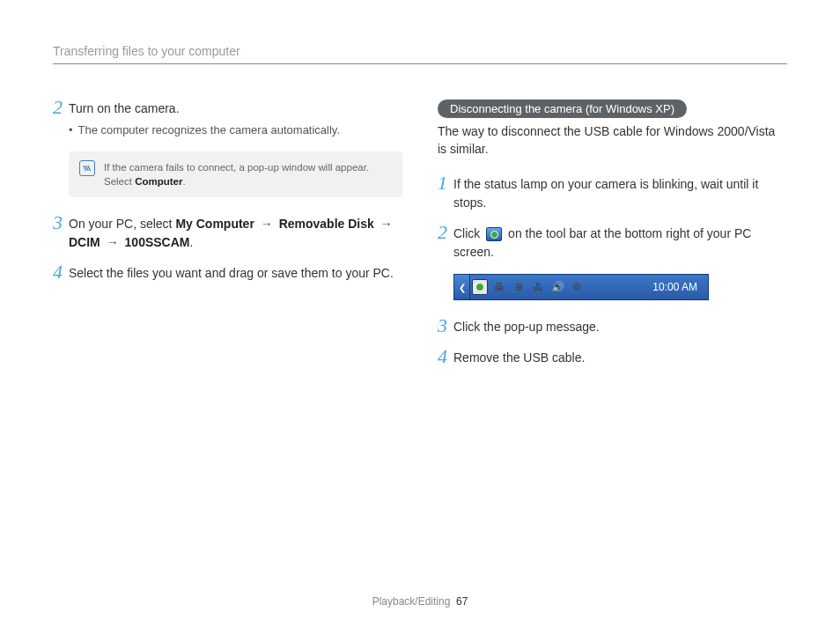  I want to click on note-bold: Computer, so click(158, 181).